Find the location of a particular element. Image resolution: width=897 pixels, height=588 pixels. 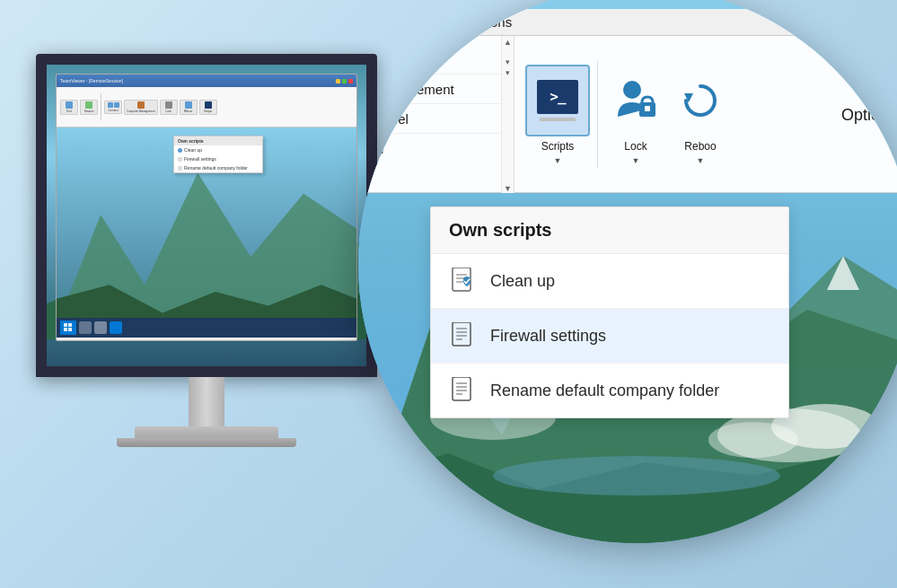

taskview-taskbar is located at coordinates (101, 328).